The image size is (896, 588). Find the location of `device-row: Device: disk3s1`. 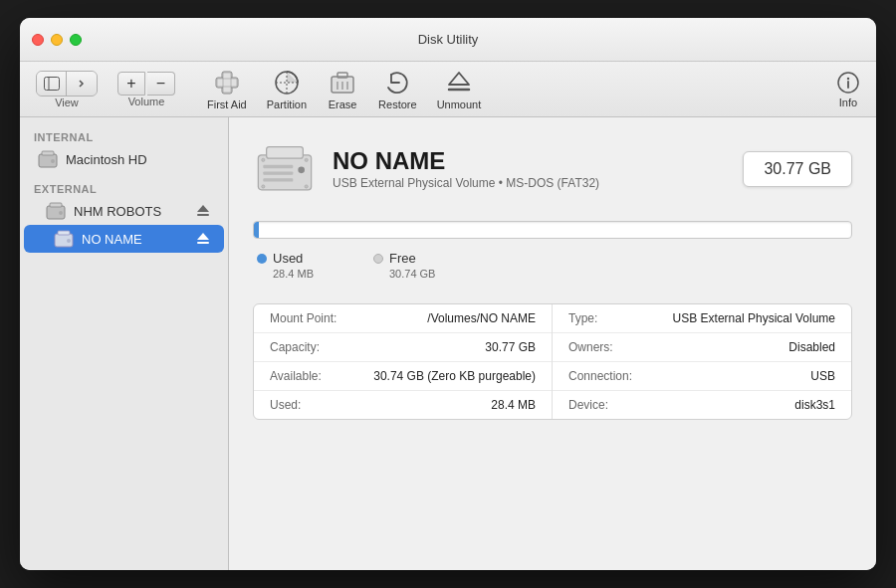

device-row: Device: disk3s1 is located at coordinates (702, 405).